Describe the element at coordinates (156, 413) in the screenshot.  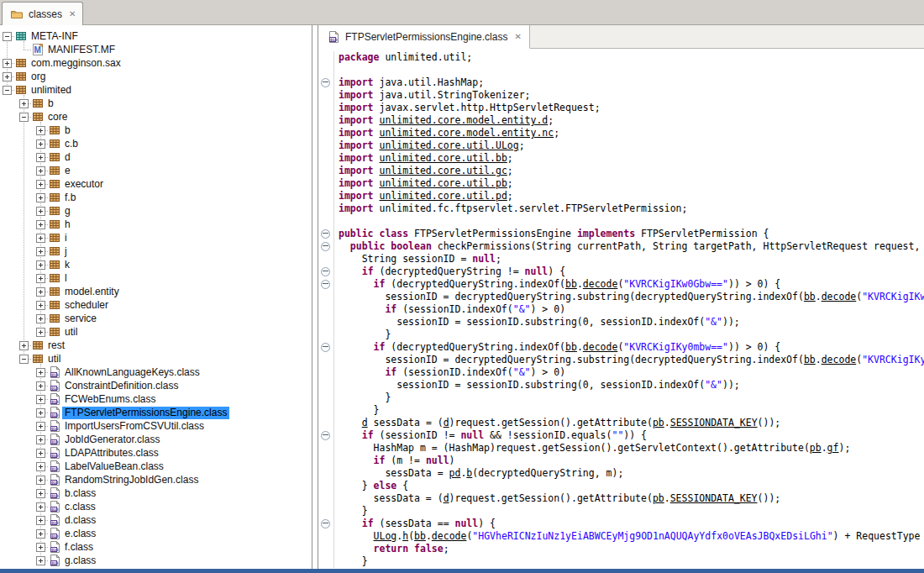
I see `tree-item-ftpservletpermissionsengine-class: 010FTPServletPermissionsEngine.class` at that location.